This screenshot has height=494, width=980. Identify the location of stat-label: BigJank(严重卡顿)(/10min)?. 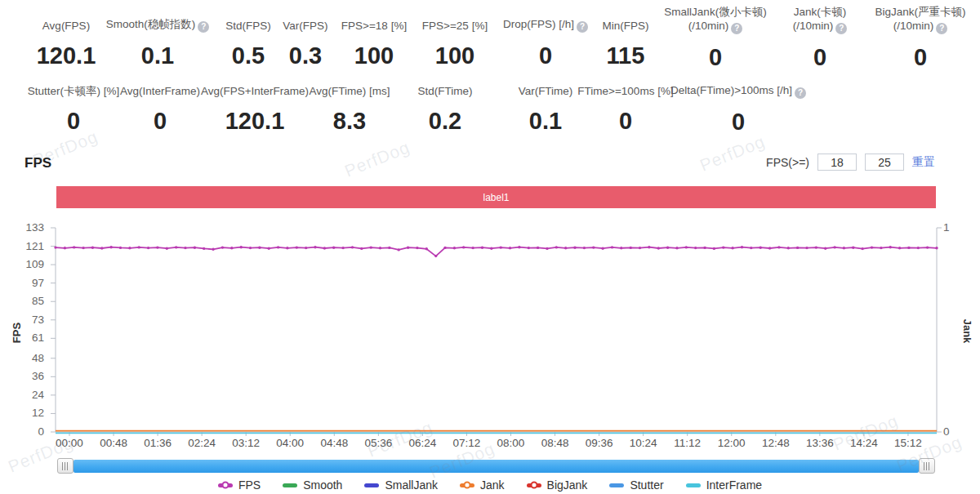
(918, 20).